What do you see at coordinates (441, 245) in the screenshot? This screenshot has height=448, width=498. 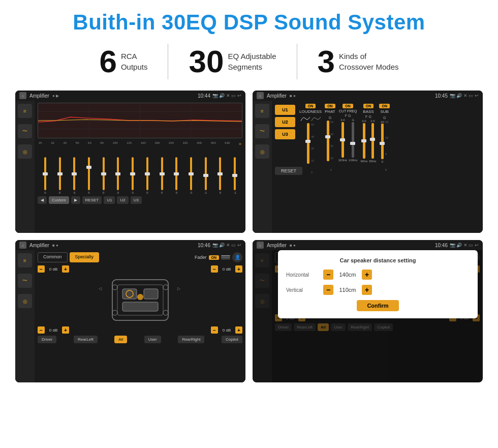 I see `time-dialog: 10:46` at bounding box center [441, 245].